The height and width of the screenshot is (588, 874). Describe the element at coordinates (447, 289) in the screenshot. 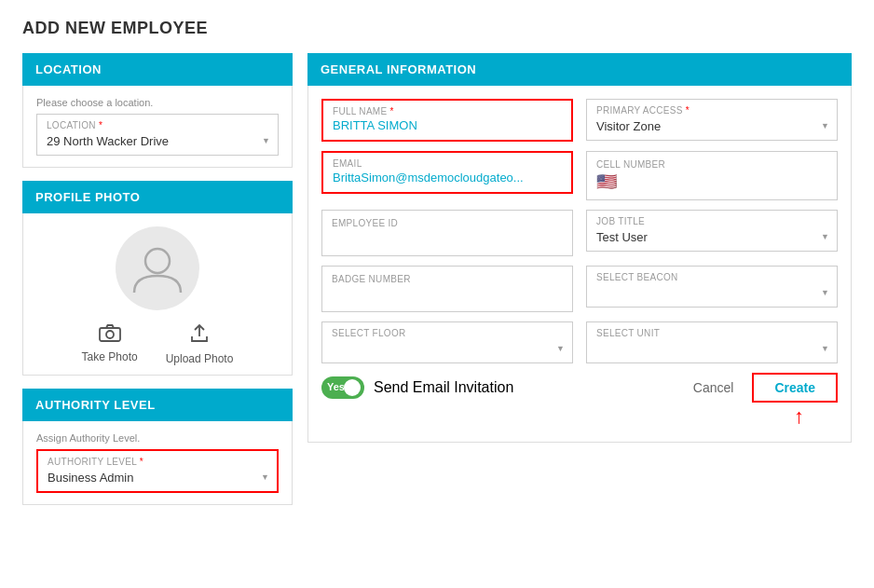

I see `badge-number-field: BADGE NUMBER` at that location.